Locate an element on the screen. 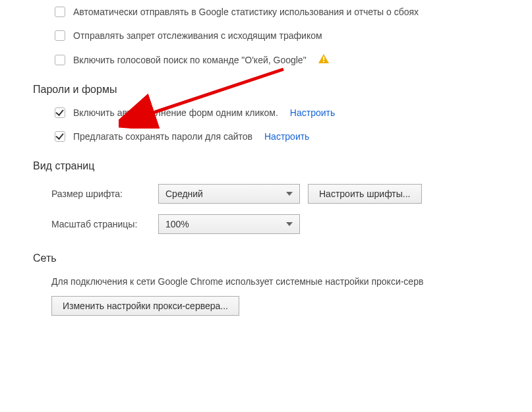 This screenshot has width=532, height=412. privacy-voice-search-row: Включить голосовой поиск по команде "О'к… is located at coordinates (293, 59).